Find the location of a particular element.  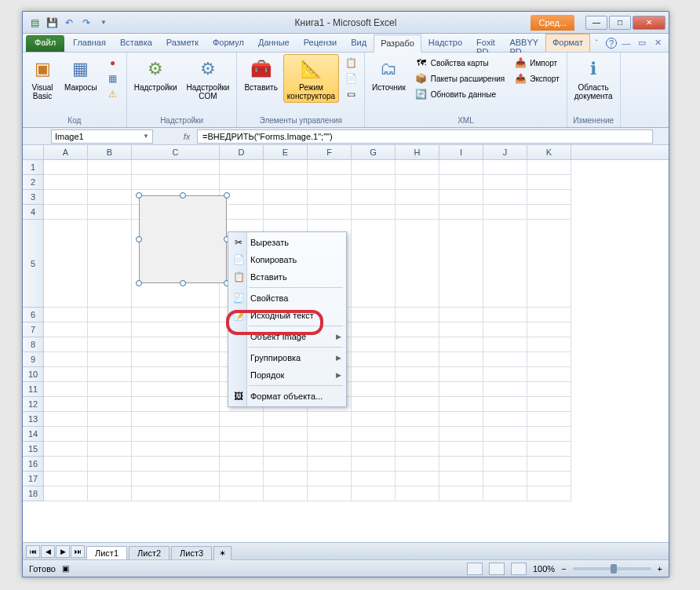

view-normal-button is located at coordinates (475, 569).